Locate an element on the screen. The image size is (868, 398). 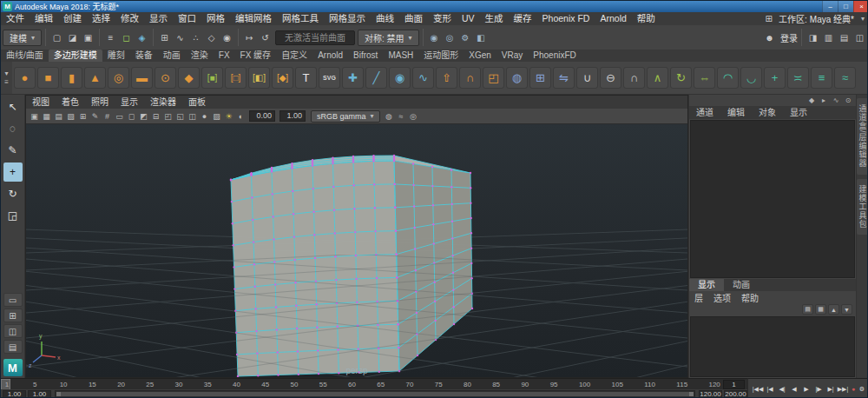
timeline-tick: 20 is located at coordinates (122, 384).